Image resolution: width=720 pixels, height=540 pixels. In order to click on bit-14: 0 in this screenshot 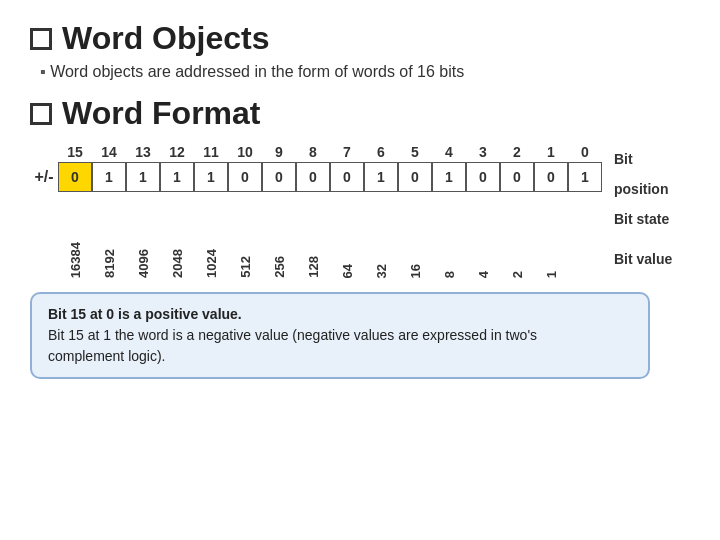, I will do `click(551, 177)`.